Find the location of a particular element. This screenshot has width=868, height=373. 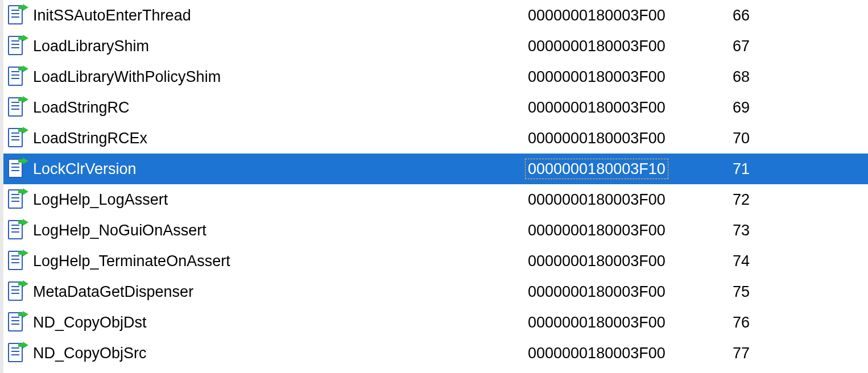

function-ordinal: 70 is located at coordinates (800, 139).